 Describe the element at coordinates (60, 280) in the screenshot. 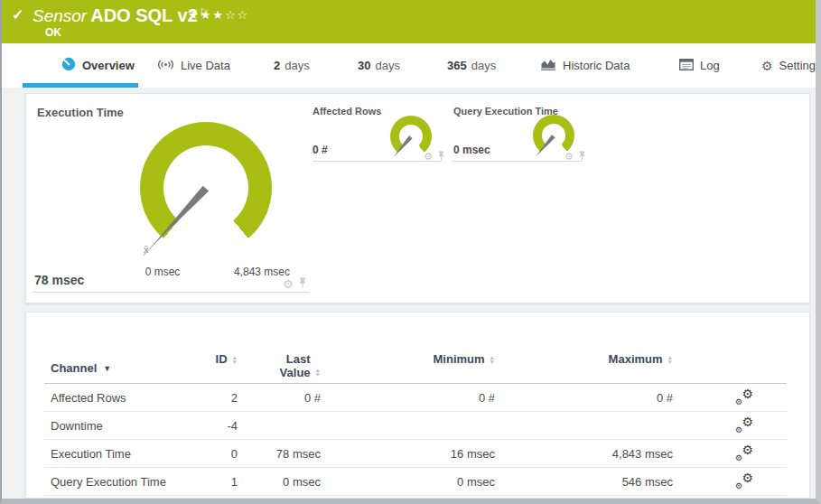

I see `main-gauge-value: 78 msec` at that location.